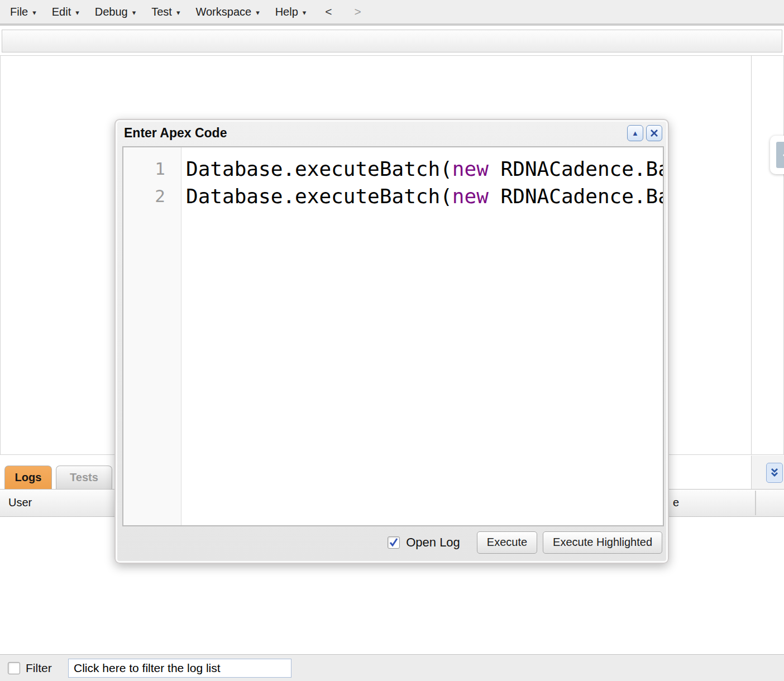  What do you see at coordinates (23, 12) in the screenshot?
I see `menu-file: File ▾` at bounding box center [23, 12].